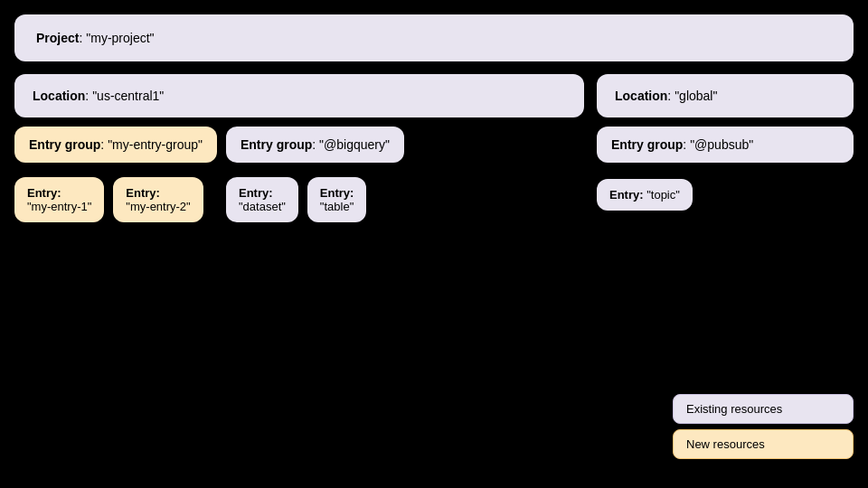 This screenshot has height=488, width=868. I want to click on legend-new: New resources, so click(763, 445).